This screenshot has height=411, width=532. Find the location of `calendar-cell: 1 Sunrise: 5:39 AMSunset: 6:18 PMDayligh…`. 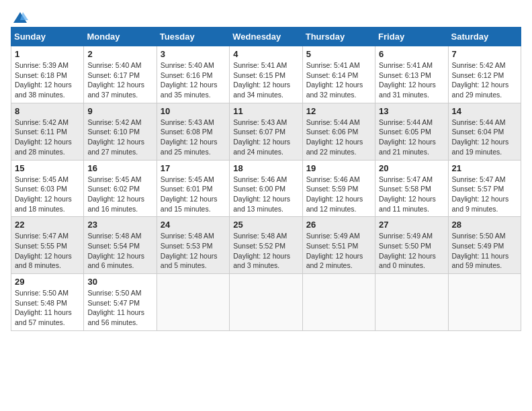

calendar-cell: 1 Sunrise: 5:39 AMSunset: 6:18 PMDayligh… is located at coordinates (48, 75).